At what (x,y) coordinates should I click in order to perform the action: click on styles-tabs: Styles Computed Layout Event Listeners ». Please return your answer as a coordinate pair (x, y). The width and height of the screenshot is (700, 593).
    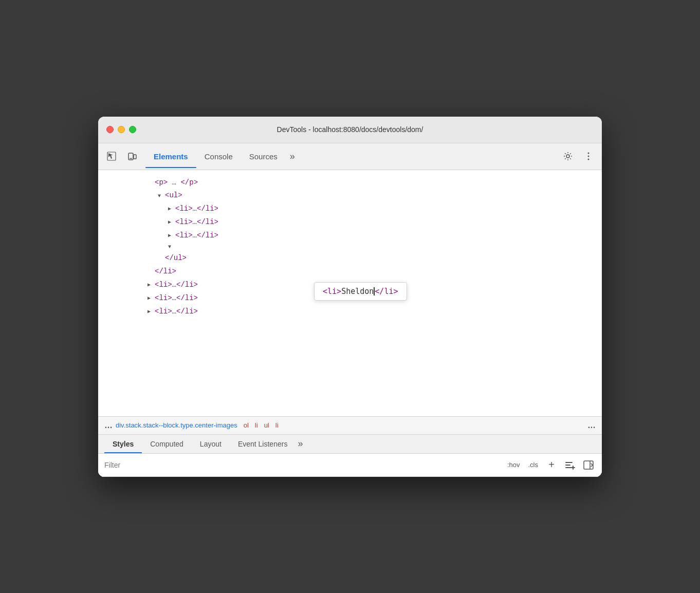
    Looking at the image, I should click on (350, 444).